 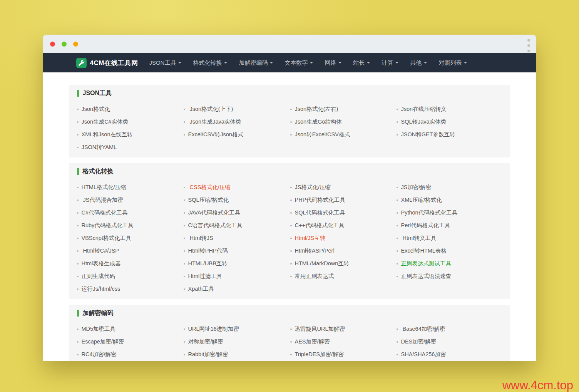 I want to click on tool-link: SQL代码格式化工具, so click(x=320, y=213).